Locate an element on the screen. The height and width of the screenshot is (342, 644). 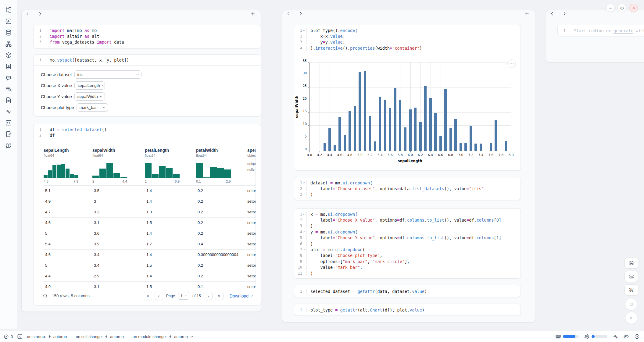
bar-chart: 4.04.24.44.64.85.05.25.45.65.86.06.26.46… is located at coordinates (410, 107).